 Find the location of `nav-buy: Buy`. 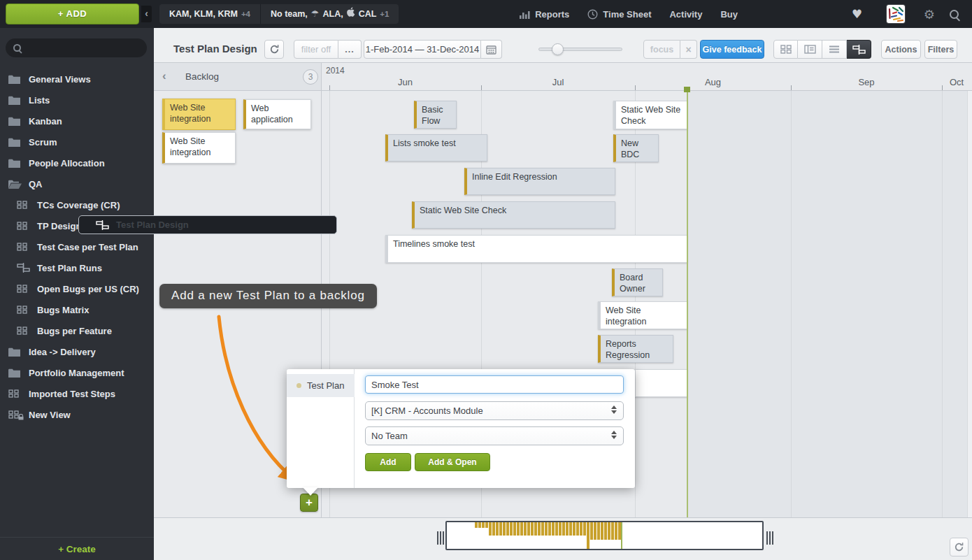

nav-buy: Buy is located at coordinates (729, 14).